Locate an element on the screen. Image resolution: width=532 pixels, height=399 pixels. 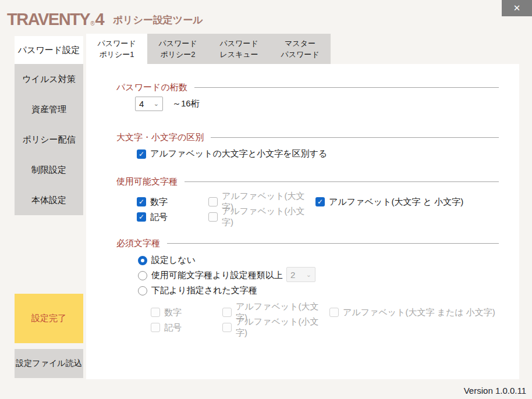
min-types-value: 2 is located at coordinates (293, 275).